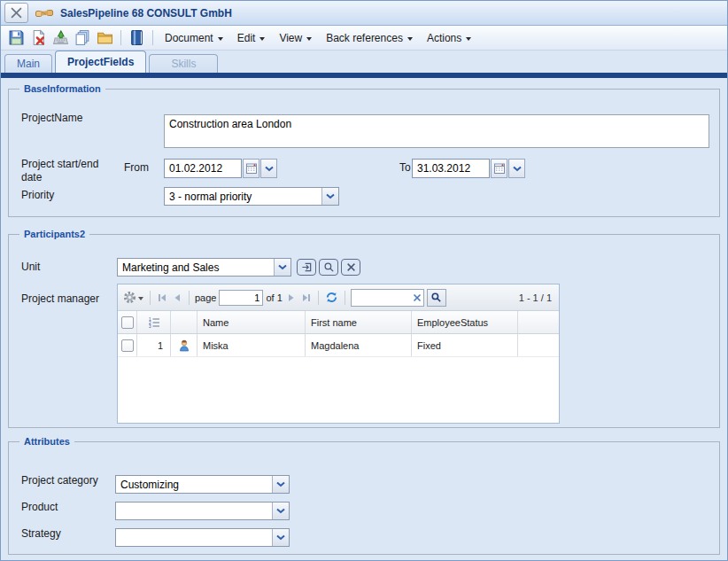 The width and height of the screenshot is (728, 561). Describe the element at coordinates (83, 38) in the screenshot. I see `copy-button` at that location.